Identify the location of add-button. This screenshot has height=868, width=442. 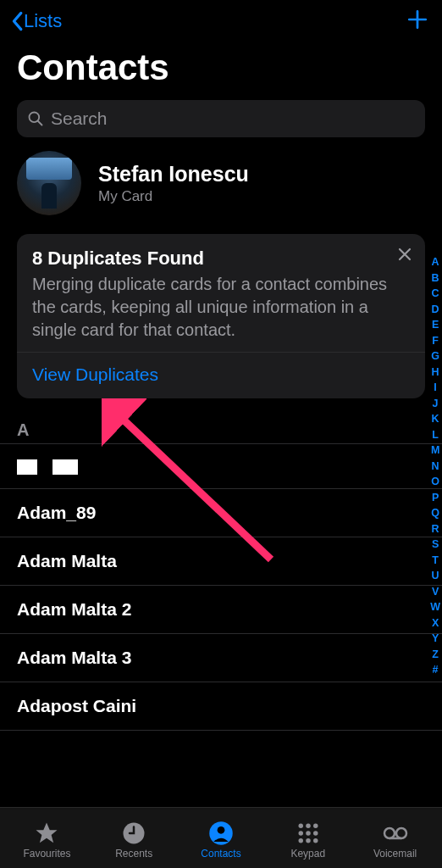
(417, 21).